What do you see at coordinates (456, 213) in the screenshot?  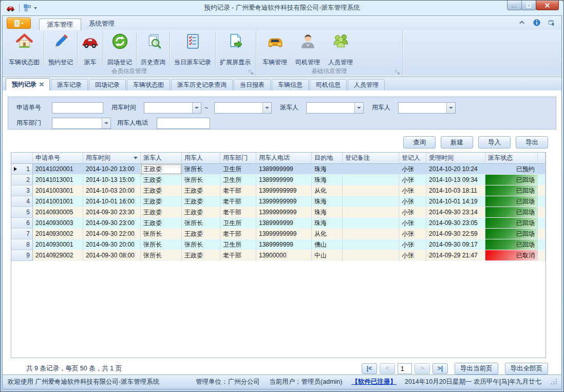 I see `cell-accepted: 2014-09-30 23:14` at bounding box center [456, 213].